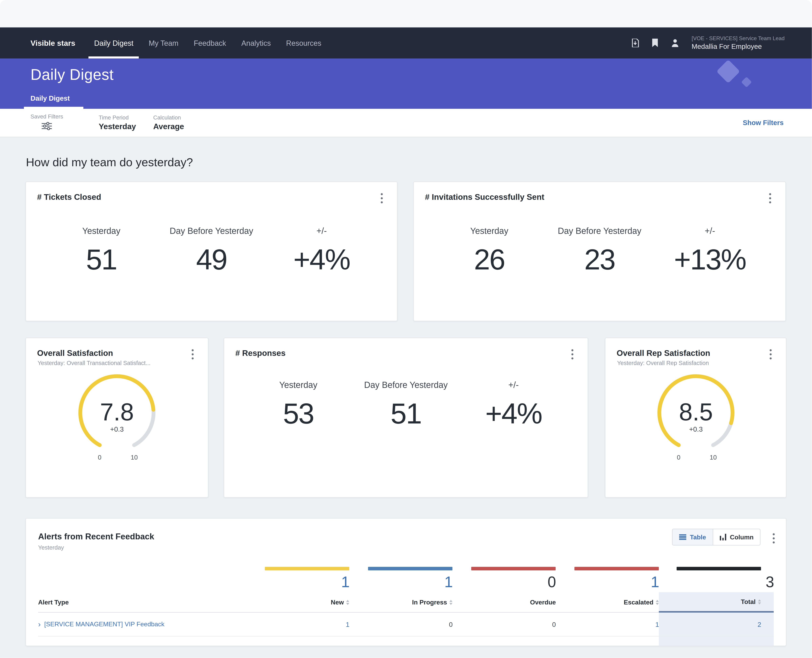 This screenshot has height=658, width=812. What do you see at coordinates (504, 603) in the screenshot?
I see `col-header-overdue: Overdue` at bounding box center [504, 603].